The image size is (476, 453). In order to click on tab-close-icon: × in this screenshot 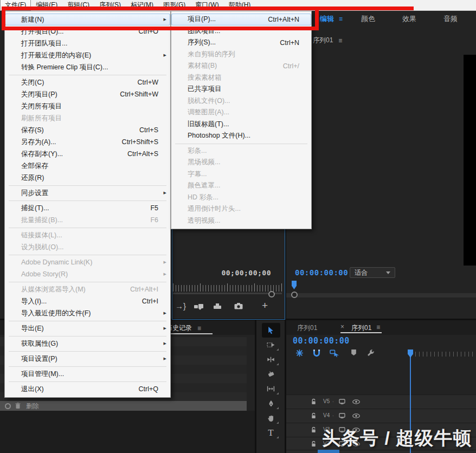, I will do `click(343, 327)`.